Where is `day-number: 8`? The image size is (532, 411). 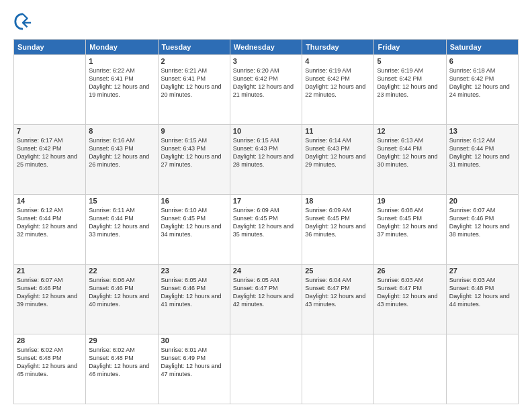
day-number: 8 is located at coordinates (122, 131).